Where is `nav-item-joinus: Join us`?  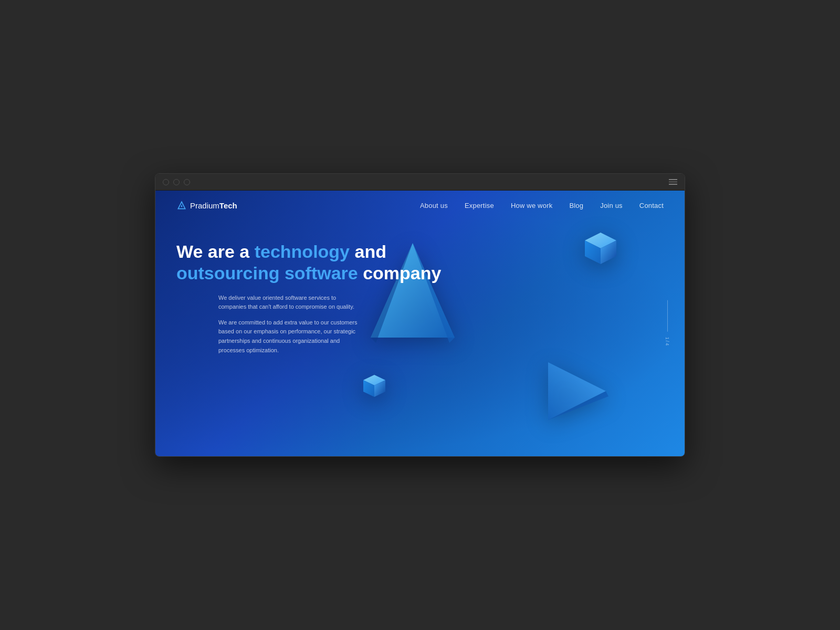
nav-item-joinus: Join us is located at coordinates (611, 205).